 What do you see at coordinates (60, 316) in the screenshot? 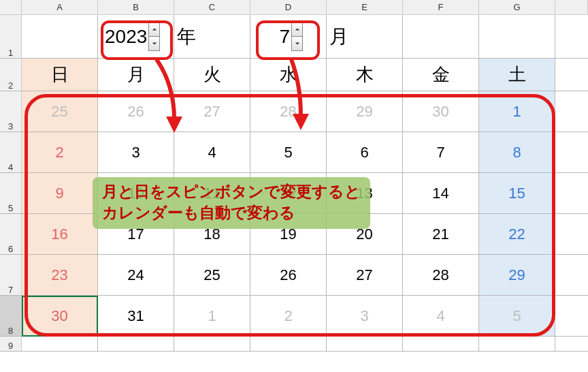
I see `cell-A8: 30` at bounding box center [60, 316].